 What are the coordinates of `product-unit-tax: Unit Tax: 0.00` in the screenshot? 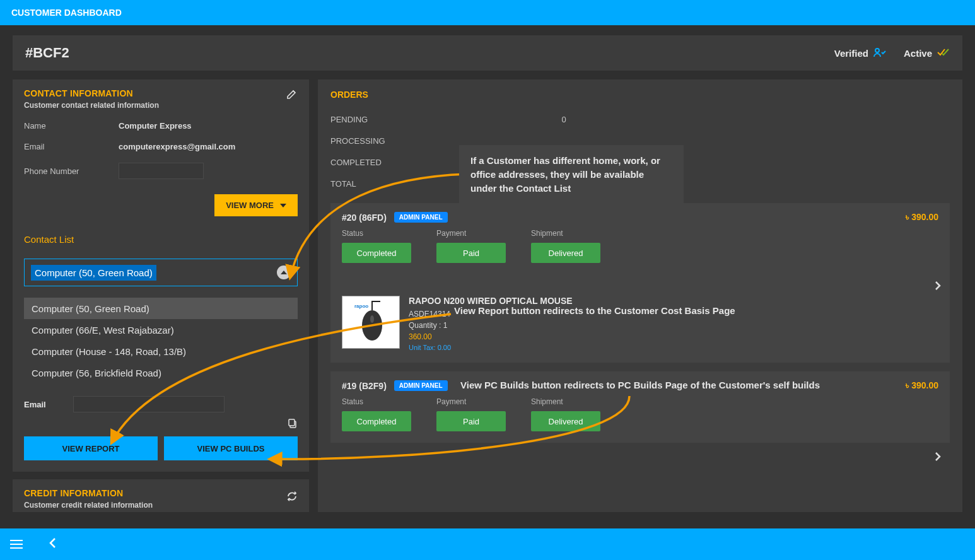 It's located at (491, 347).